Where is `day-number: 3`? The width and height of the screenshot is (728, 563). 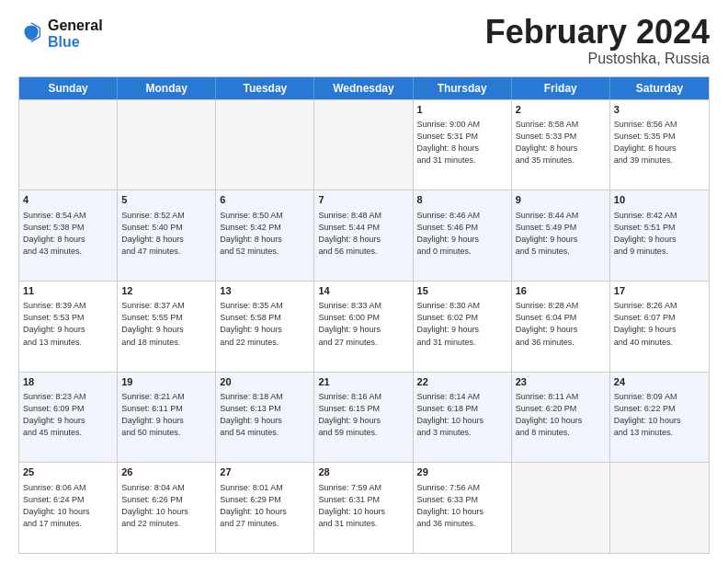 day-number: 3 is located at coordinates (660, 110).